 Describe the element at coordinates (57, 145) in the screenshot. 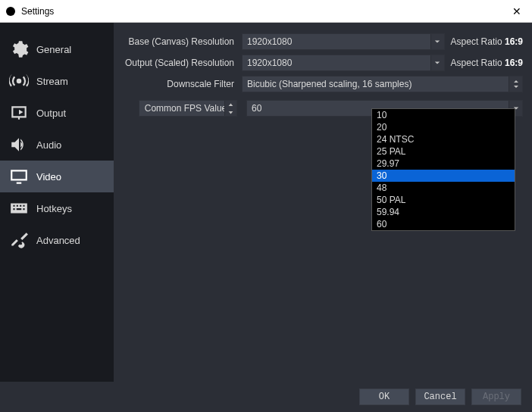

I see `sidebar-item-audio: Audio` at that location.